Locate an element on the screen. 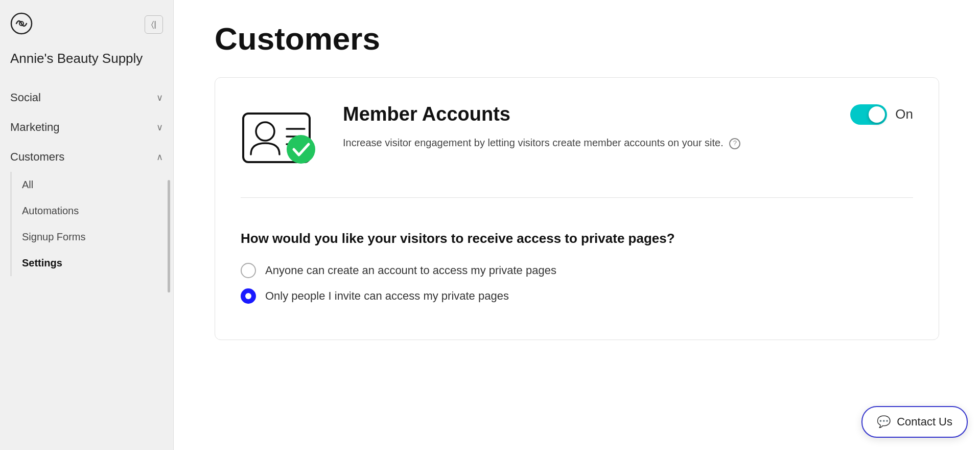  sidebar-item-all: All is located at coordinates (92, 185).